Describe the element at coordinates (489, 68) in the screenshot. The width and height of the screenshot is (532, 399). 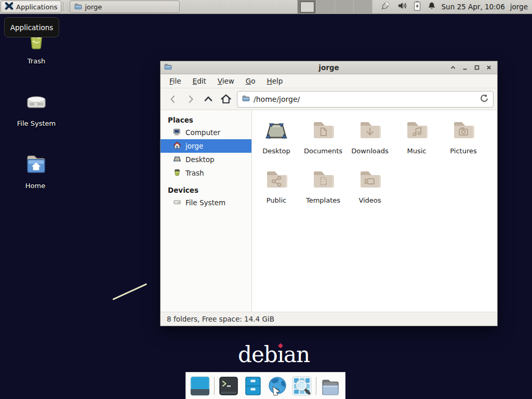
I see `close-button` at that location.